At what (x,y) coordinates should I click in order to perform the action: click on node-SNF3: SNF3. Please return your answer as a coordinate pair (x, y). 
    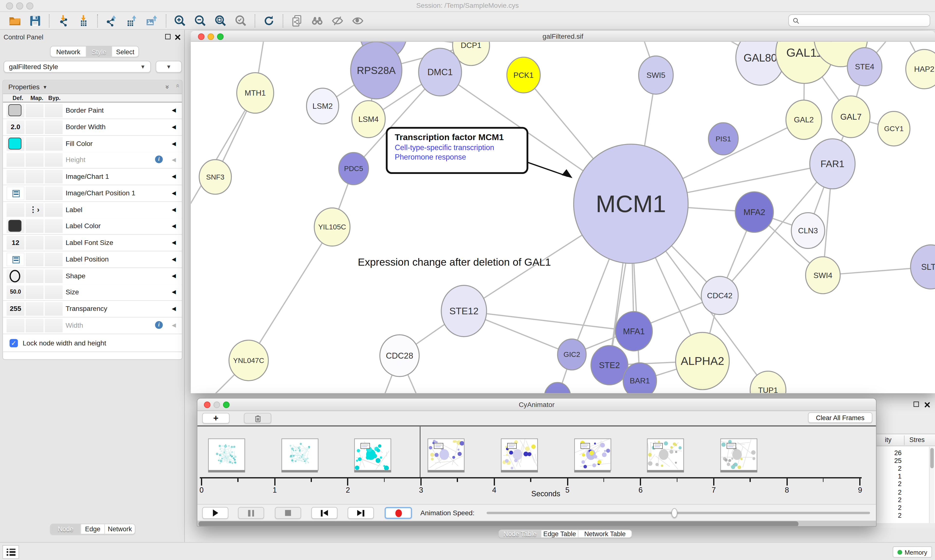
    Looking at the image, I should click on (215, 177).